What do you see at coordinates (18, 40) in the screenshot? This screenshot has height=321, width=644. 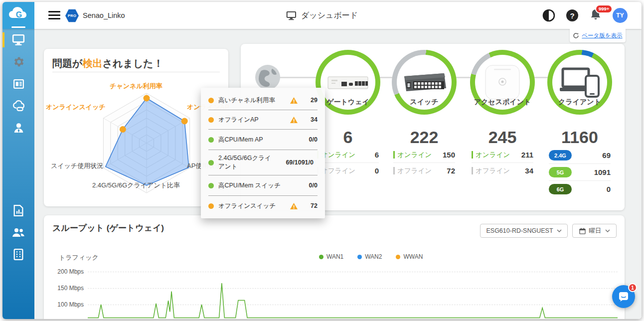 I see `sidebar-item-dashboard` at bounding box center [18, 40].